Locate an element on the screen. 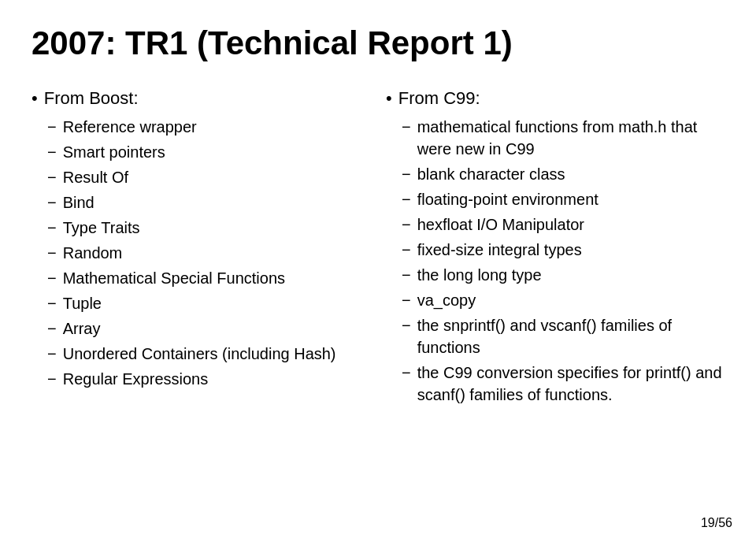 This screenshot has width=756, height=542. list-item: − Reference wrapper is located at coordinates (201, 127).